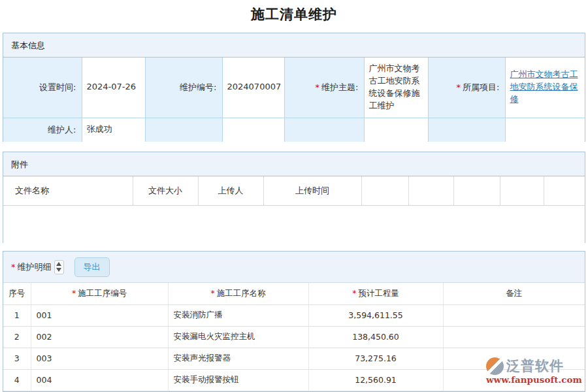  Describe the element at coordinates (59, 270) in the screenshot. I see `sort-down-icon` at that location.